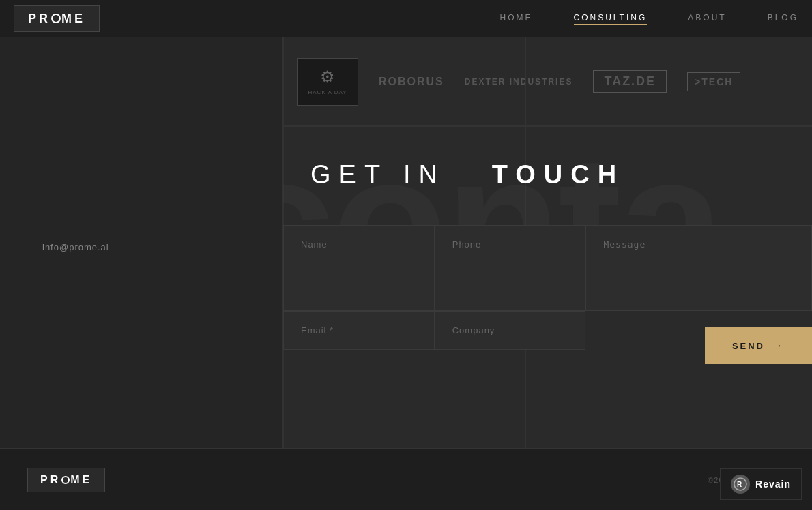 Image resolution: width=812 pixels, height=510 pixels. Describe the element at coordinates (519, 82) in the screenshot. I see `dexter-label: DEXTER INDUSTRIES` at that location.